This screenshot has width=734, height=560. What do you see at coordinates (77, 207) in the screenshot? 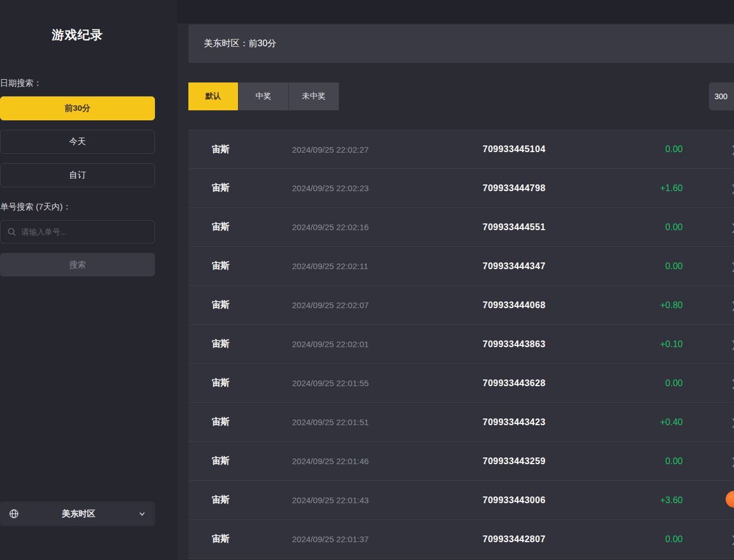
I see `order-search-label: 单号搜索 (7天内)：` at bounding box center [77, 207].